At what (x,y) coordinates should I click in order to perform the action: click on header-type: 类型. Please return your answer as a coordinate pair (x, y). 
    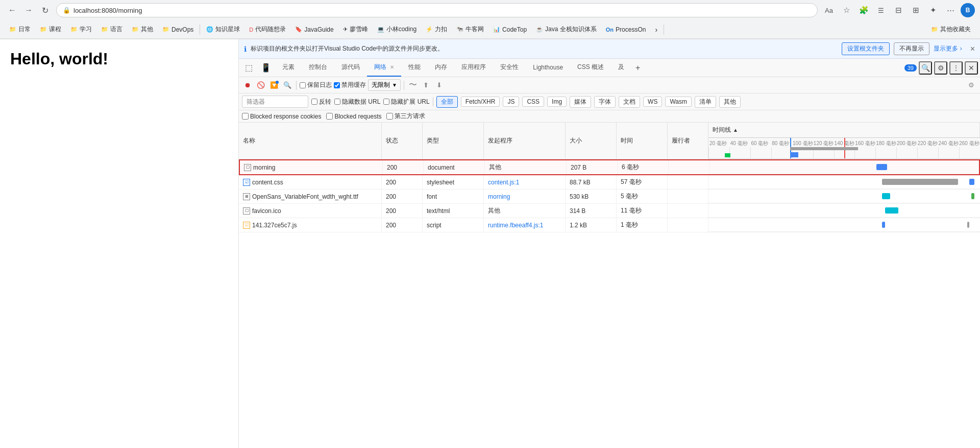
    Looking at the image, I should click on (453, 141).